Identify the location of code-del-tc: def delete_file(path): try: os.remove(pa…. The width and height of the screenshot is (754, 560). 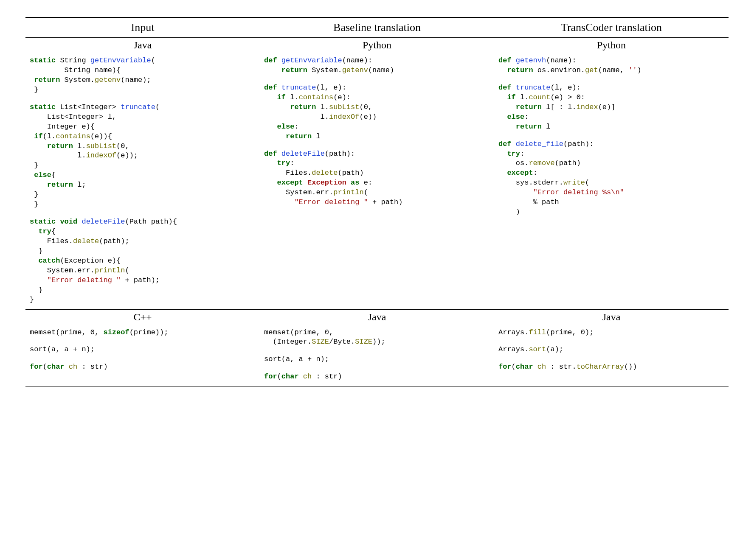
(611, 179).